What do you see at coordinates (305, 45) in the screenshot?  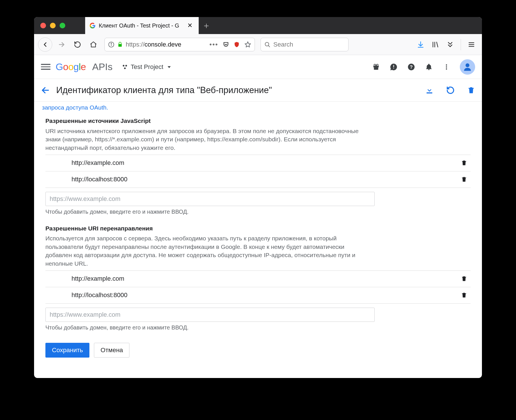 I see `search-bar` at bounding box center [305, 45].